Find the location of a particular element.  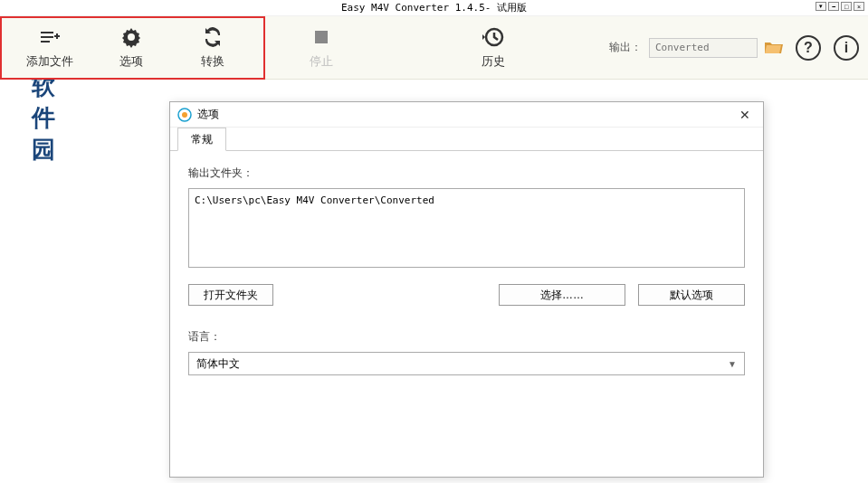

language-value: 简体中文 is located at coordinates (218, 364).